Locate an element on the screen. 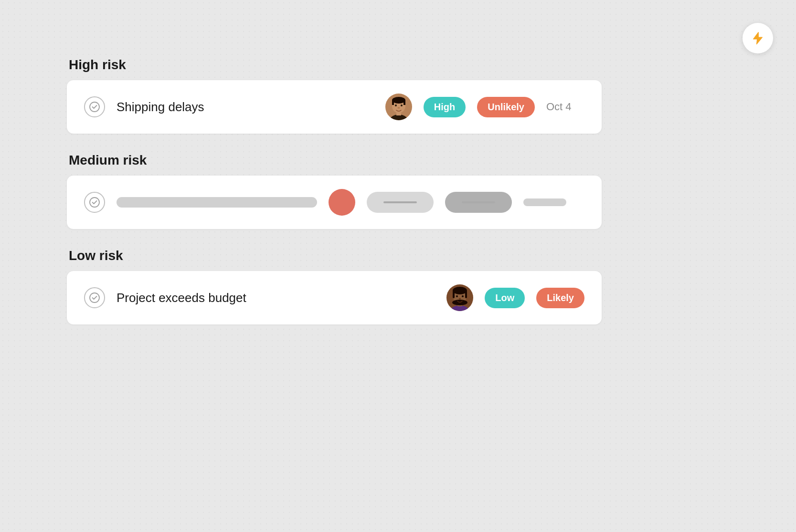 This screenshot has width=796, height=532. budget-label: Project exceeds budget is located at coordinates (276, 298).